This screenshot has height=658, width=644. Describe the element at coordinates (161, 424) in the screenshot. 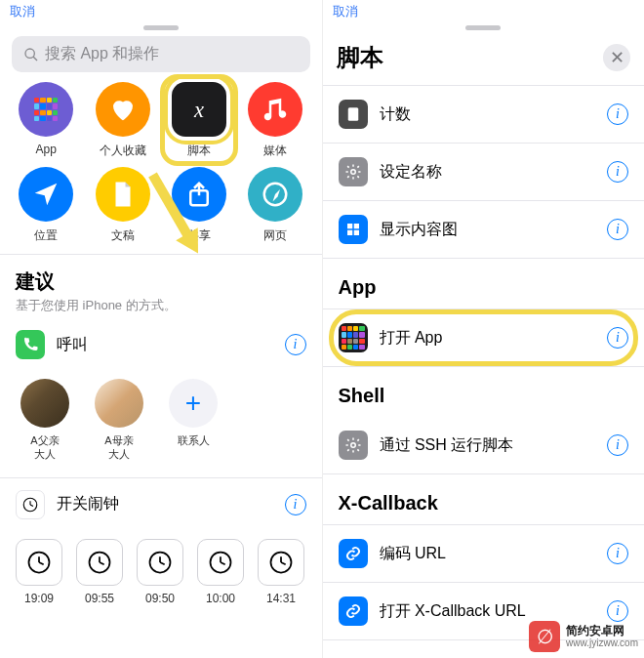

I see `contacts-row: A父亲大人A母亲大人+联系人` at that location.